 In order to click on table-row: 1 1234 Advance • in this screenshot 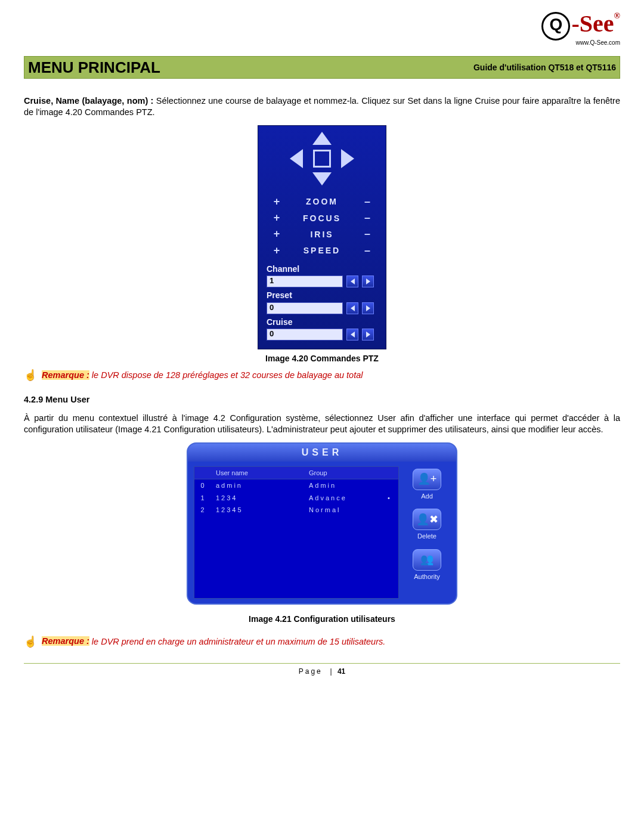, I will do `click(296, 498)`.